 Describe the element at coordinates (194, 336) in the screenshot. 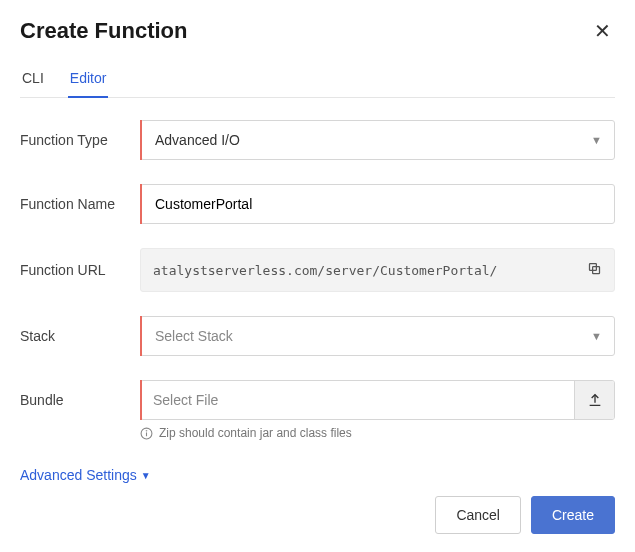

I see `stack-placeholder: Select Stack` at that location.